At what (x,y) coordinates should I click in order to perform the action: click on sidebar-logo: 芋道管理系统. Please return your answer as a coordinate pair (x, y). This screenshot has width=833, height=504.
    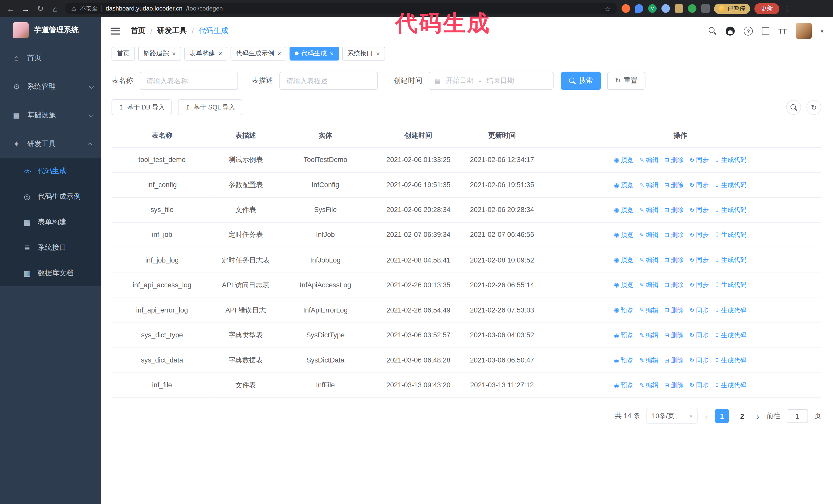
    Looking at the image, I should click on (51, 30).